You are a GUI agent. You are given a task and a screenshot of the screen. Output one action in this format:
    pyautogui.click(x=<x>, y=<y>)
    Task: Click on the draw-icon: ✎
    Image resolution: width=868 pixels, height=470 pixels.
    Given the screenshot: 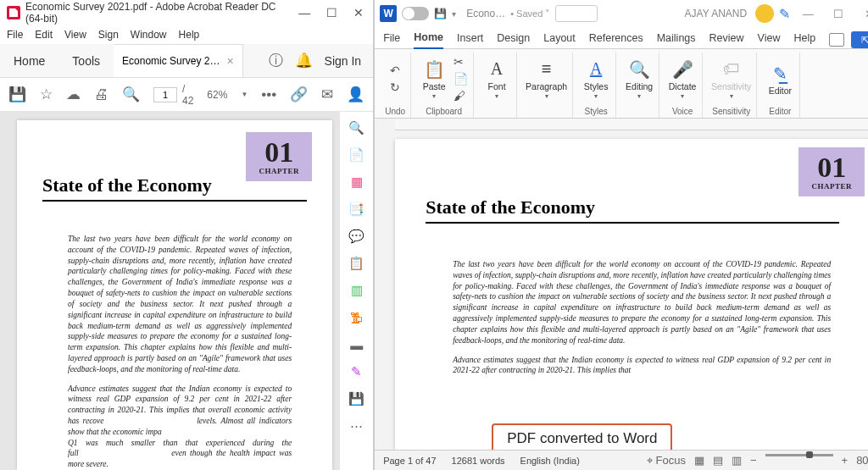 What is the action you would take?
    pyautogui.click(x=785, y=14)
    